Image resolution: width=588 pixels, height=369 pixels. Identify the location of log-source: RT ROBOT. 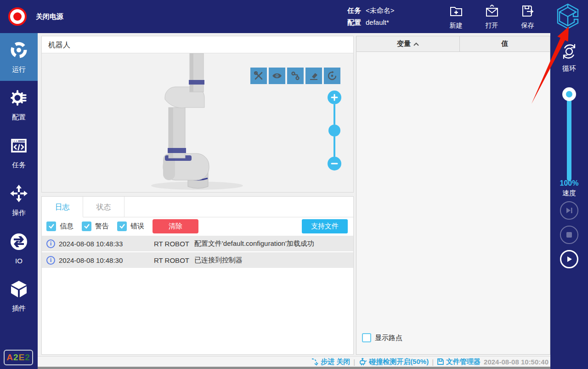
(174, 260).